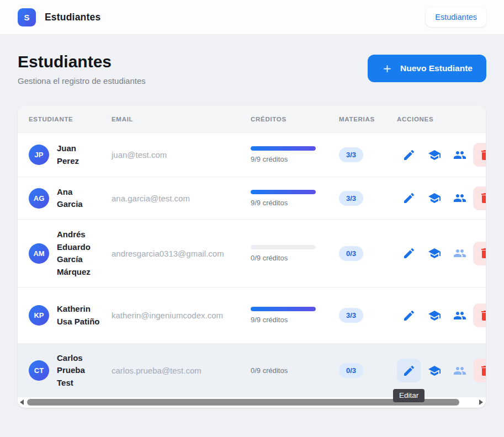  I want to click on new-student-button: Nuevo Estudiante, so click(427, 68).